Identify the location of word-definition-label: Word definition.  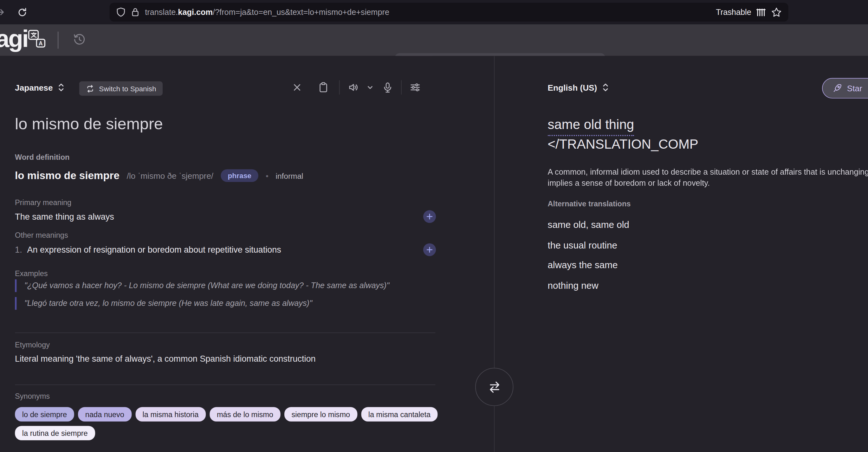
(42, 157).